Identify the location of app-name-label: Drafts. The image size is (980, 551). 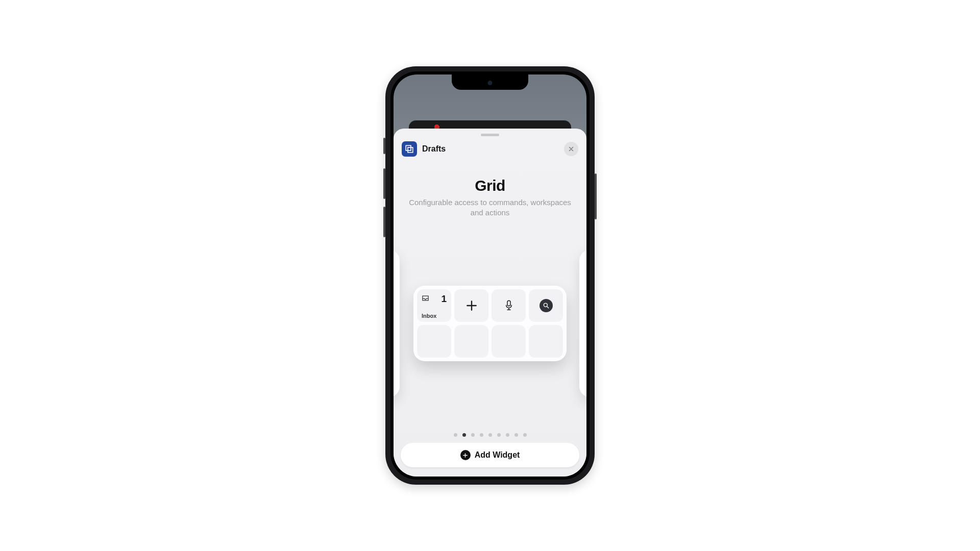
(434, 149).